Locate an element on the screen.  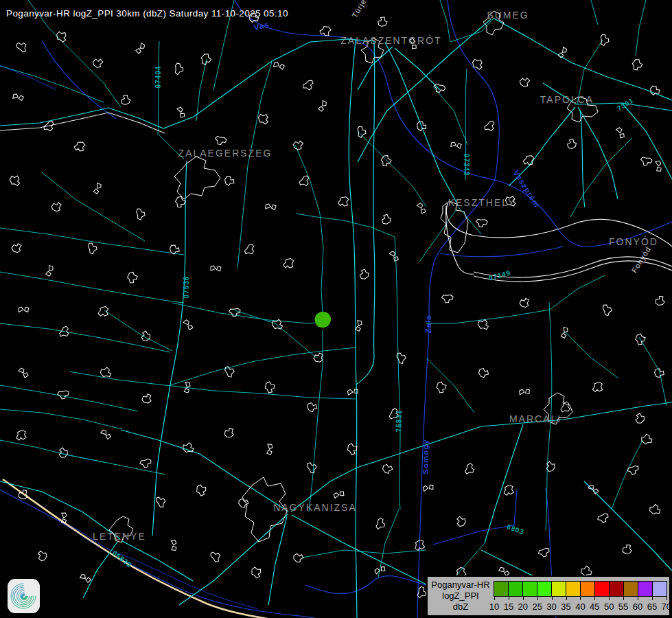
map-label-places: ZALAEGERSZEG is located at coordinates (225, 153).